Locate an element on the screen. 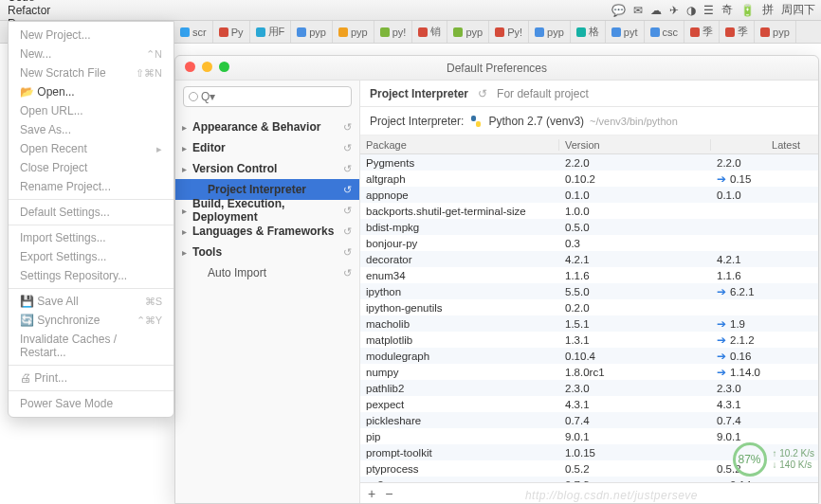 This screenshot has height=504, width=821. zoom-icon is located at coordinates (224, 66).